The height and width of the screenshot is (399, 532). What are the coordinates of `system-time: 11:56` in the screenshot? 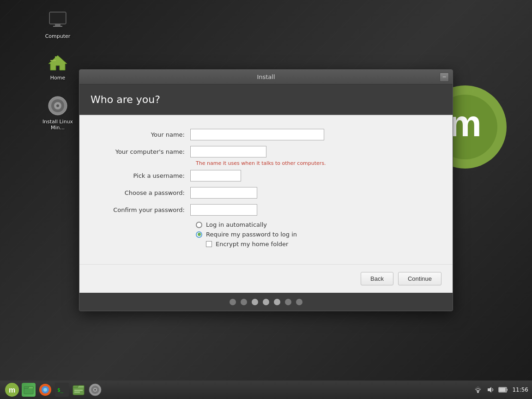 It's located at (520, 390).